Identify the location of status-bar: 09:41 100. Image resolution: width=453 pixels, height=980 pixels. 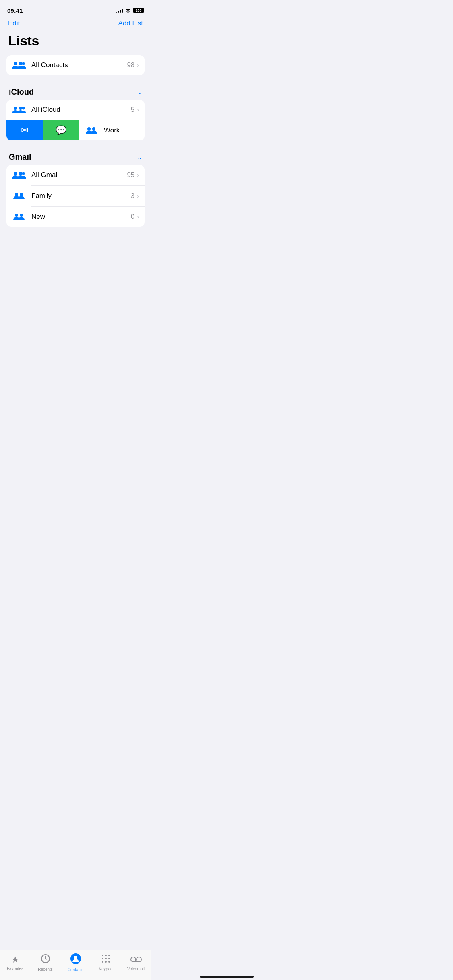
(76, 9).